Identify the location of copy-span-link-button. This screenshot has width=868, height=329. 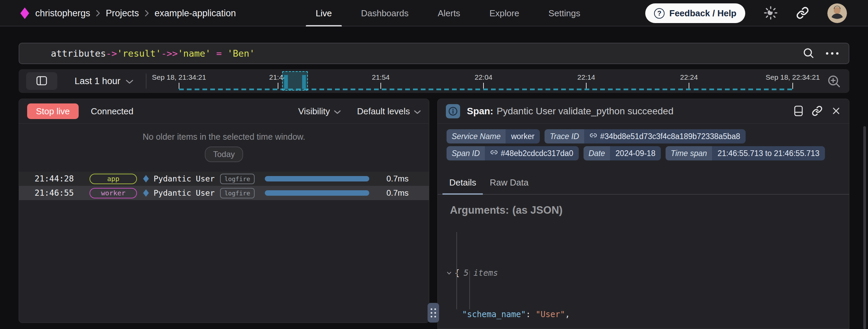
(817, 111).